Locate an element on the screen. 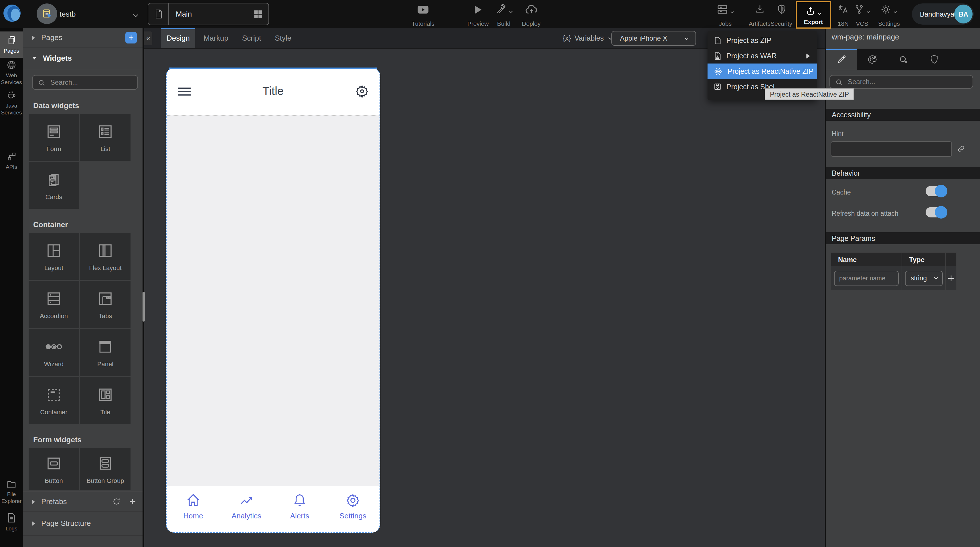 This screenshot has width=980, height=547. widget-tile-accordion: Accordion is located at coordinates (54, 304).